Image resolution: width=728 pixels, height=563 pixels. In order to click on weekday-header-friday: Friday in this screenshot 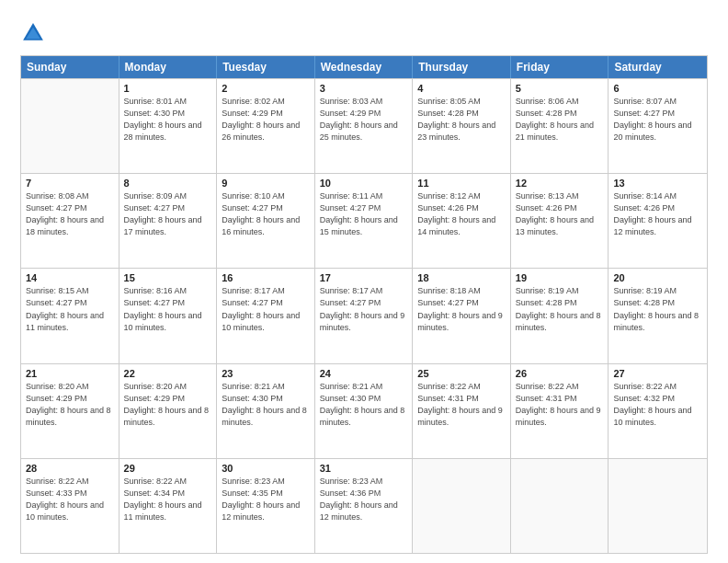, I will do `click(561, 67)`.